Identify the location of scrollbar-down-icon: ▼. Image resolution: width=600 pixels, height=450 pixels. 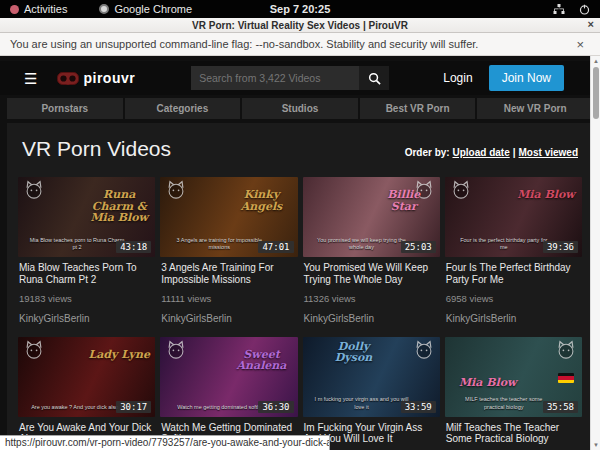
(596, 445).